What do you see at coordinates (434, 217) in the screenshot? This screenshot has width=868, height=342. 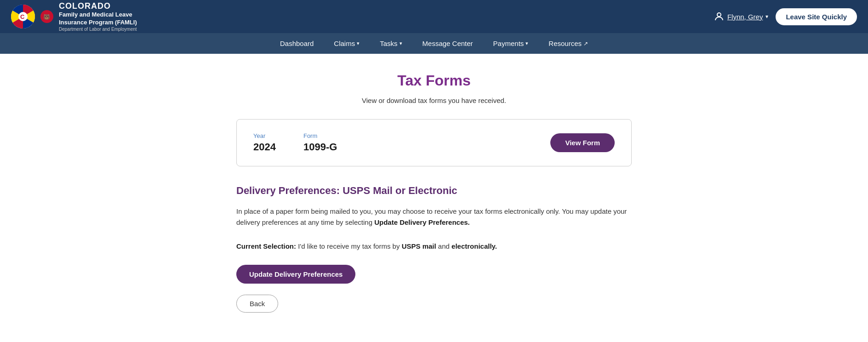 I see `delivery-description: In place of a paper form being mailed to…` at bounding box center [434, 217].